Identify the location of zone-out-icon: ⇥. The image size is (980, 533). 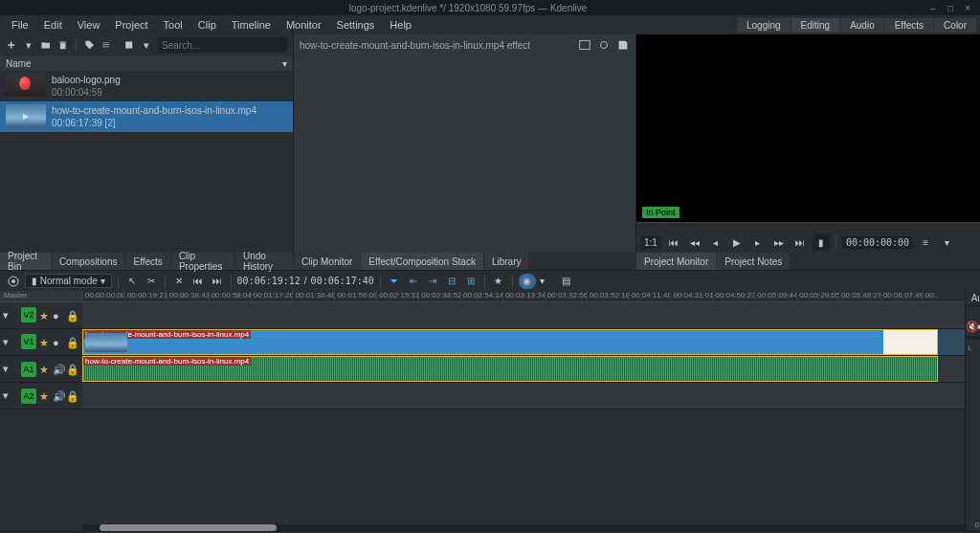
(433, 281).